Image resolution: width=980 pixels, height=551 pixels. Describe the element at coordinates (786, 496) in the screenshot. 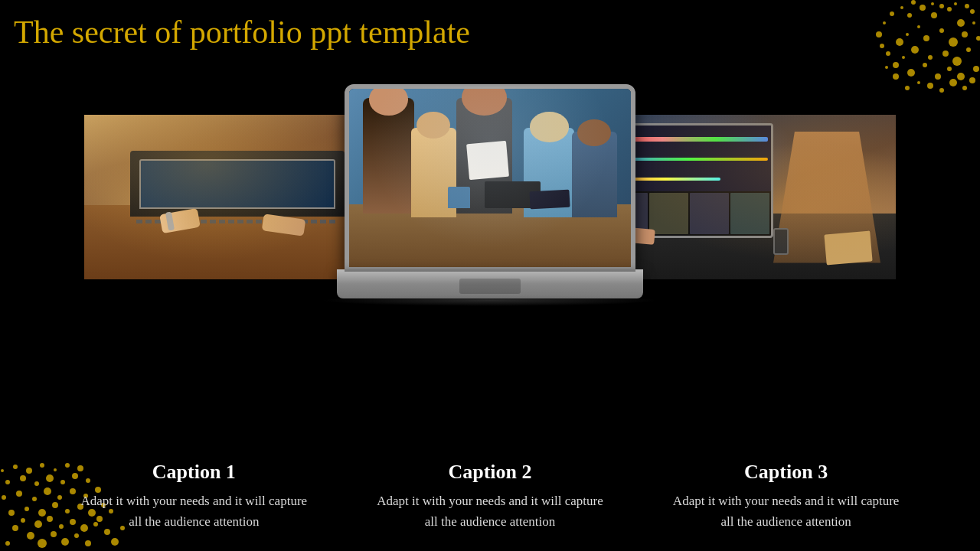

I see `caption-3: Caption 3 Adapt it with your needs and i…` at that location.